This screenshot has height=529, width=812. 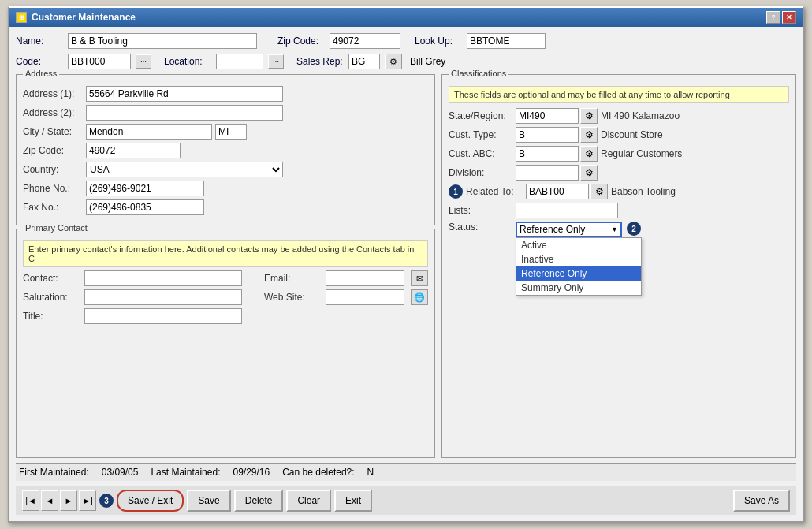 I want to click on city-label: City / State:, so click(x=54, y=132).